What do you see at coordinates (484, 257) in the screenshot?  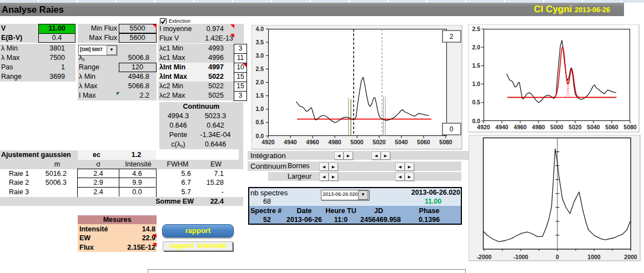 I see `svg-text: -2000` at bounding box center [484, 257].